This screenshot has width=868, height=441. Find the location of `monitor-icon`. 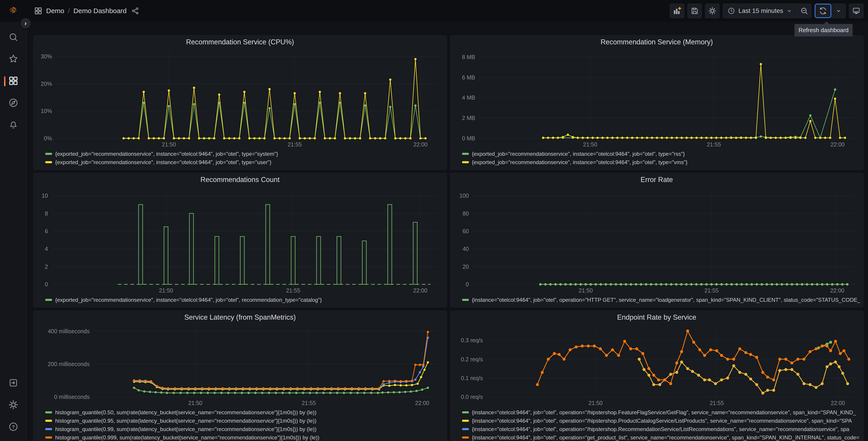

monitor-icon is located at coordinates (856, 11).